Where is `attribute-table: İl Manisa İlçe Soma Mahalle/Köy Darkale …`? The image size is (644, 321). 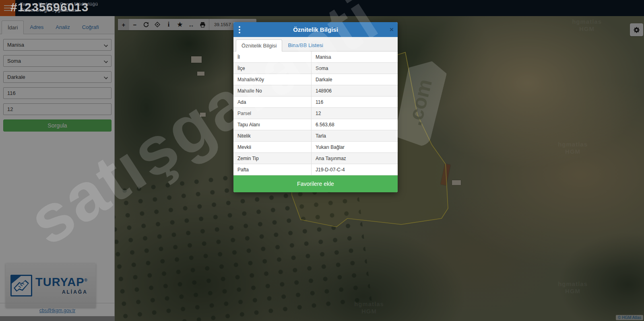
attribute-table: İl Manisa İlçe Soma Mahalle/Köy Darkale … is located at coordinates (316, 113).